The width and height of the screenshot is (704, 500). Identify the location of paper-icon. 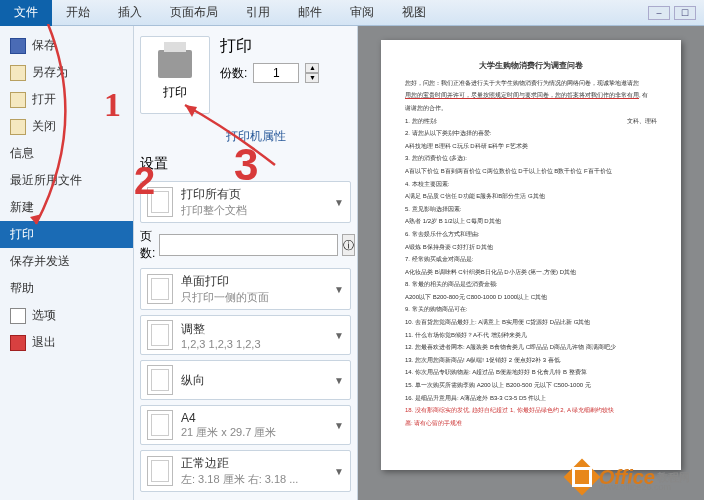
(160, 425).